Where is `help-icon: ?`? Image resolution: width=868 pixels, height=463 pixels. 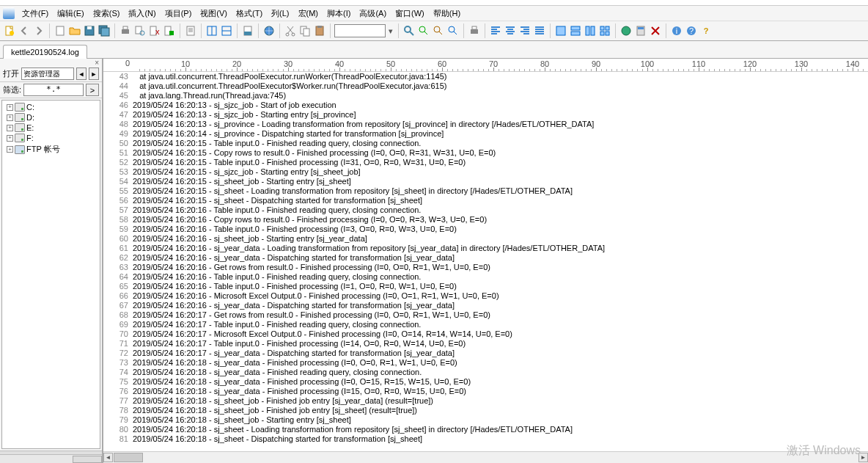
help-icon: ? is located at coordinates (691, 31).